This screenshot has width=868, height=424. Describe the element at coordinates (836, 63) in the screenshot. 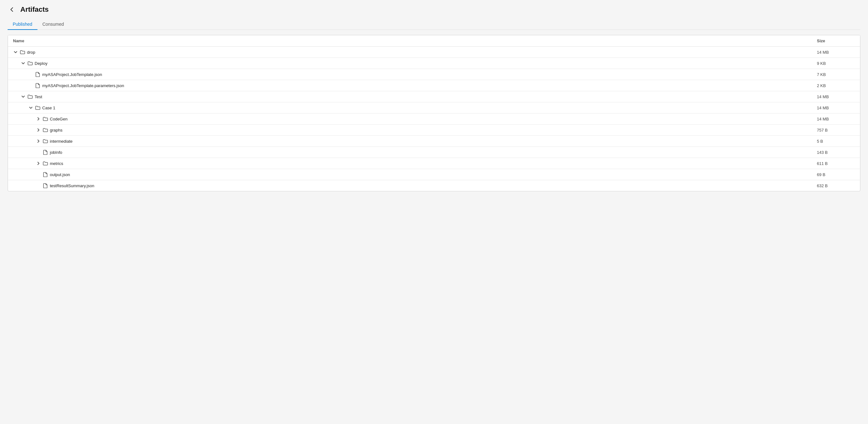

I see `cell-size: 9 KB` at that location.